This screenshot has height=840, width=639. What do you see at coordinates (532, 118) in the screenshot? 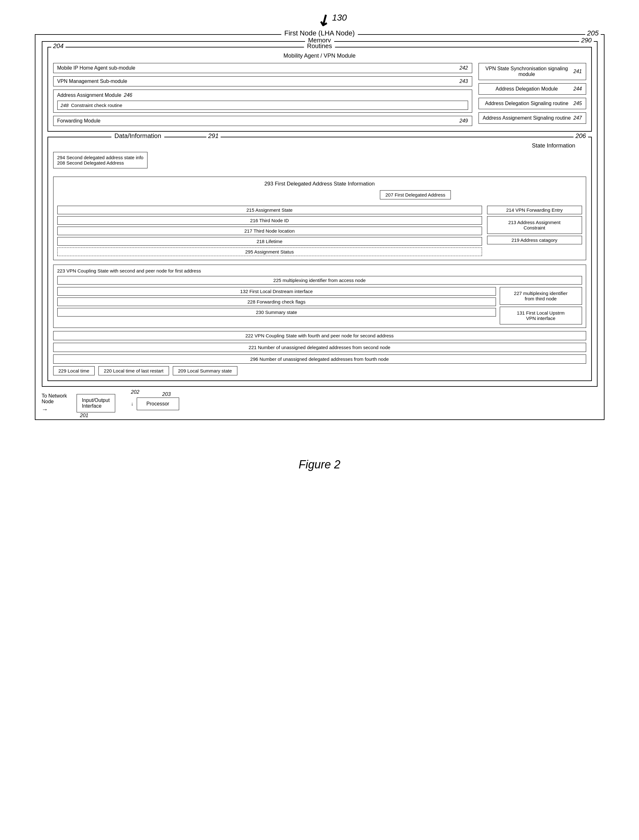
I see `addr-assign-sig-box: Address Assignement Signaling routine 24…` at bounding box center [532, 118].